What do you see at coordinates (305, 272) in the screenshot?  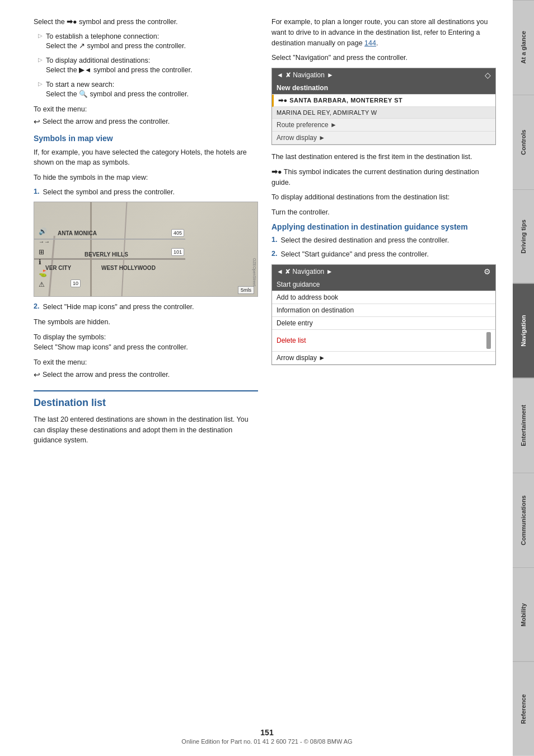 I see `nav-title-2: ◄ ✘ Navigation ►` at bounding box center [305, 272].